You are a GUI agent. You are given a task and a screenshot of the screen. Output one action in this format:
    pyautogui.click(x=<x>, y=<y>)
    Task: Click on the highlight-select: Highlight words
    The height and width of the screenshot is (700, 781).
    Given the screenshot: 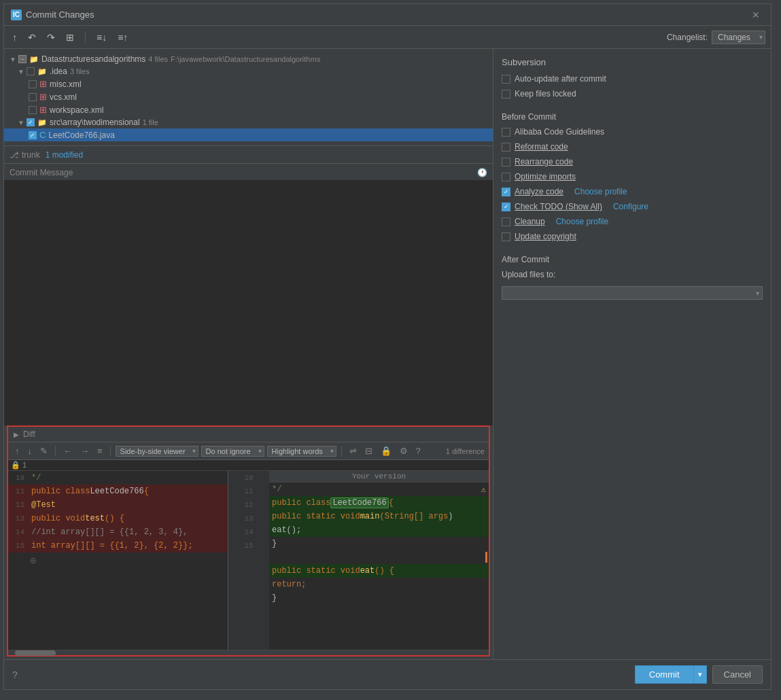 What is the action you would take?
    pyautogui.click(x=302, y=451)
    